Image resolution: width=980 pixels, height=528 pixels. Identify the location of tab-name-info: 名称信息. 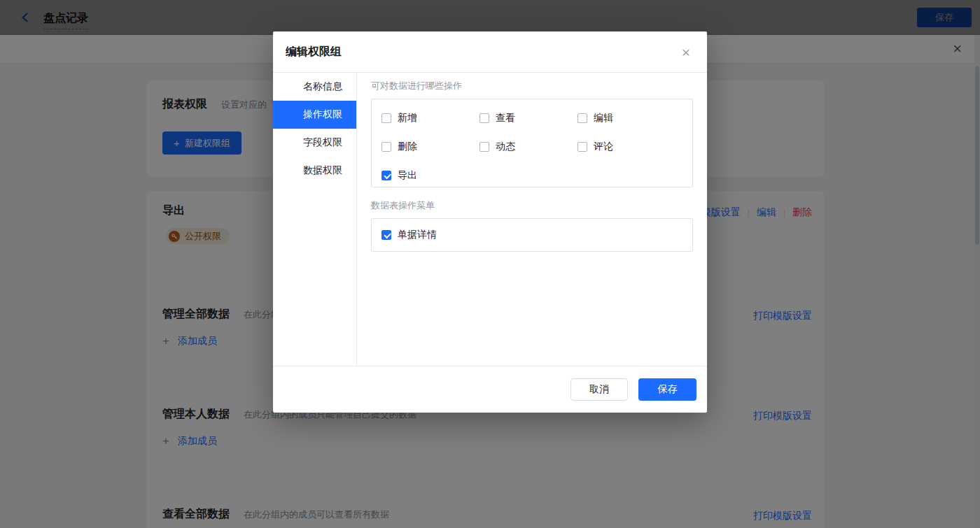
(315, 87).